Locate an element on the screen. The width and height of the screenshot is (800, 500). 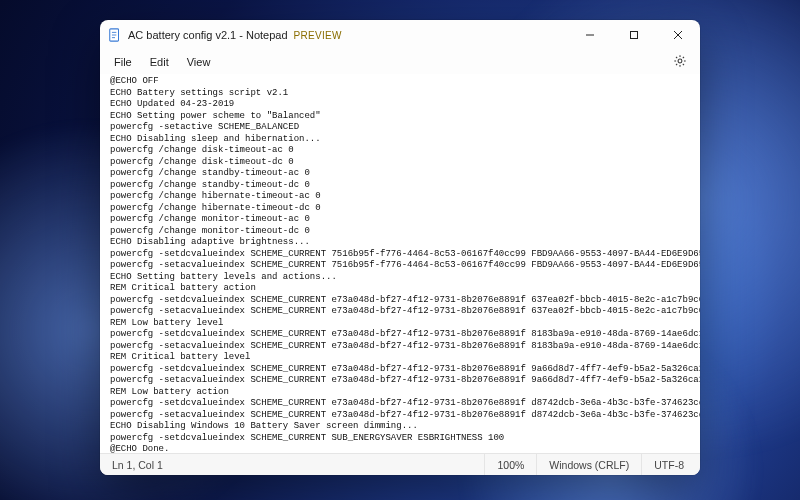
status-line-ending: Windows (CRLF) is located at coordinates (588, 464).